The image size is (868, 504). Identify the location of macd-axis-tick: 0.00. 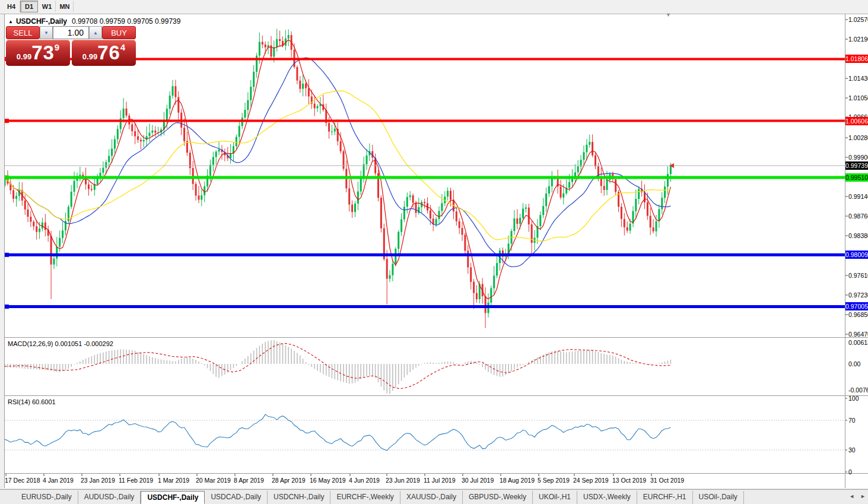
(854, 364).